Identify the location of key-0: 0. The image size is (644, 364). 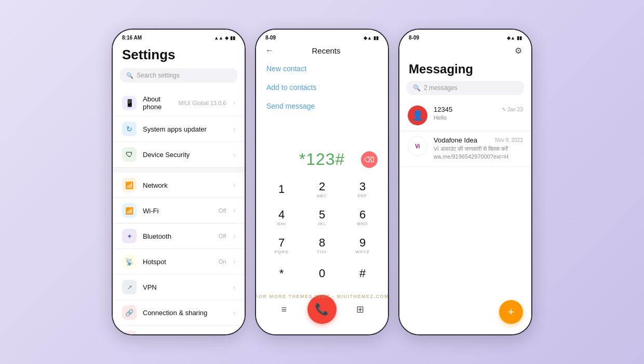
(322, 274).